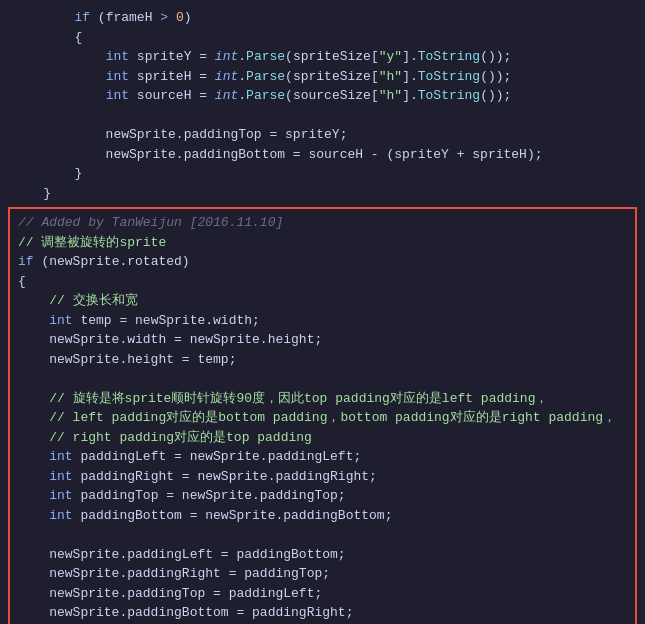  Describe the element at coordinates (102, 18) in the screenshot. I see `code-token: if (frameH > 0)` at that location.